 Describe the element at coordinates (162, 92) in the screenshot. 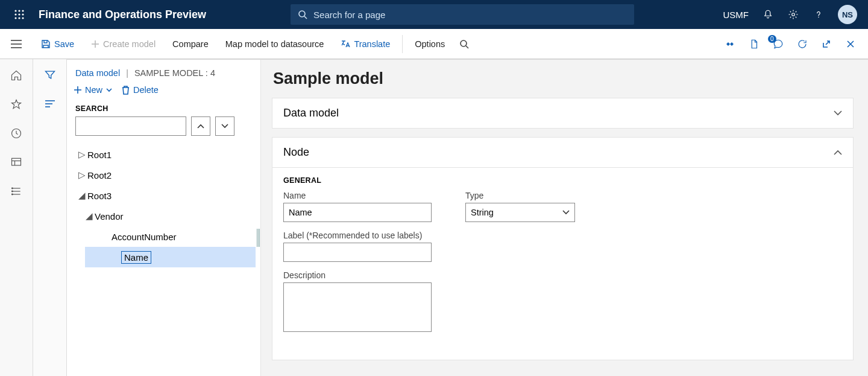

I see `tree-toolbar: New Delete` at that location.